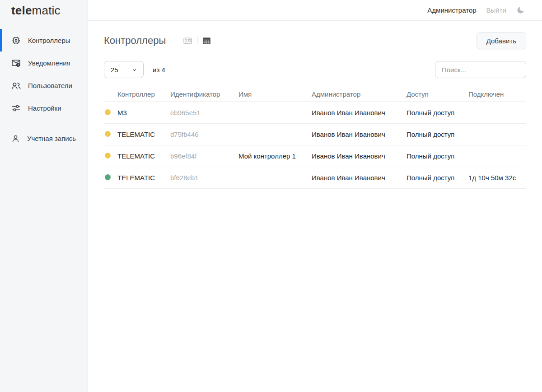 The height and width of the screenshot is (392, 542). Describe the element at coordinates (501, 41) in the screenshot. I see `add-button: Добавить` at that location.